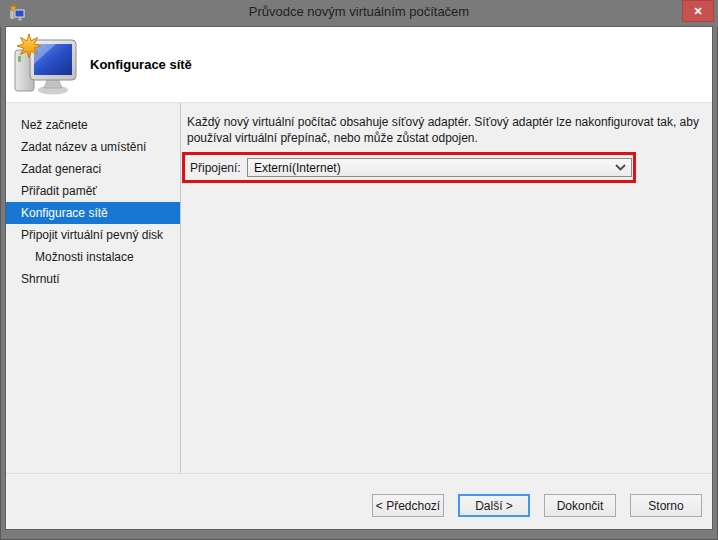  I want to click on annotation-highlight: Připojení: Externí(Internet), so click(409, 168).